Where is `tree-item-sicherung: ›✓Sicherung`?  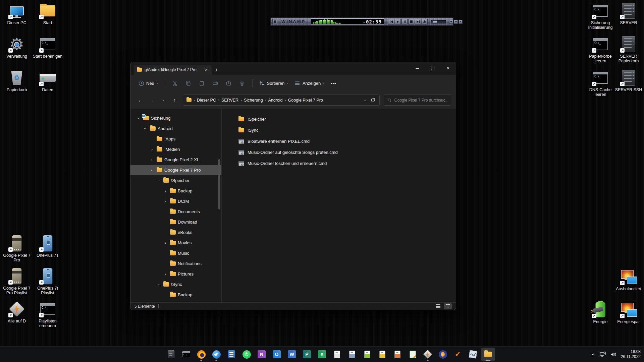 tree-item-sicherung: ›✓Sicherung is located at coordinates (176, 118).